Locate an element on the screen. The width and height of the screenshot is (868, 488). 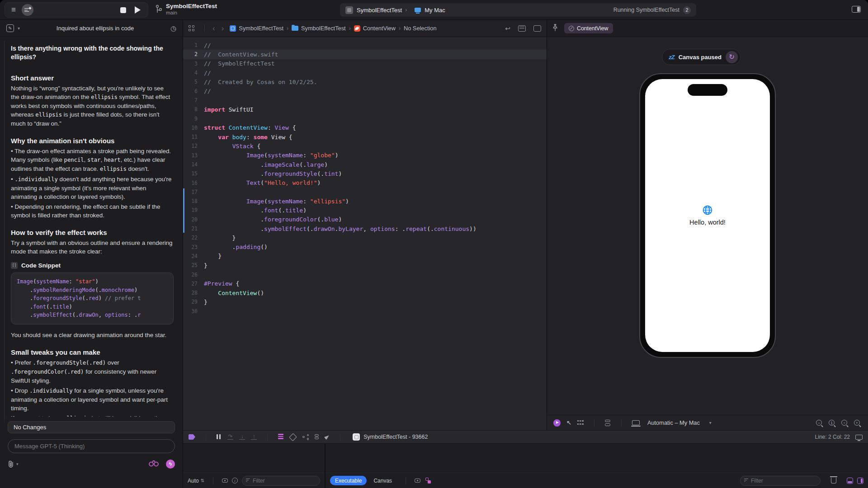
device-chevron-icon: ▾ is located at coordinates (711, 423).